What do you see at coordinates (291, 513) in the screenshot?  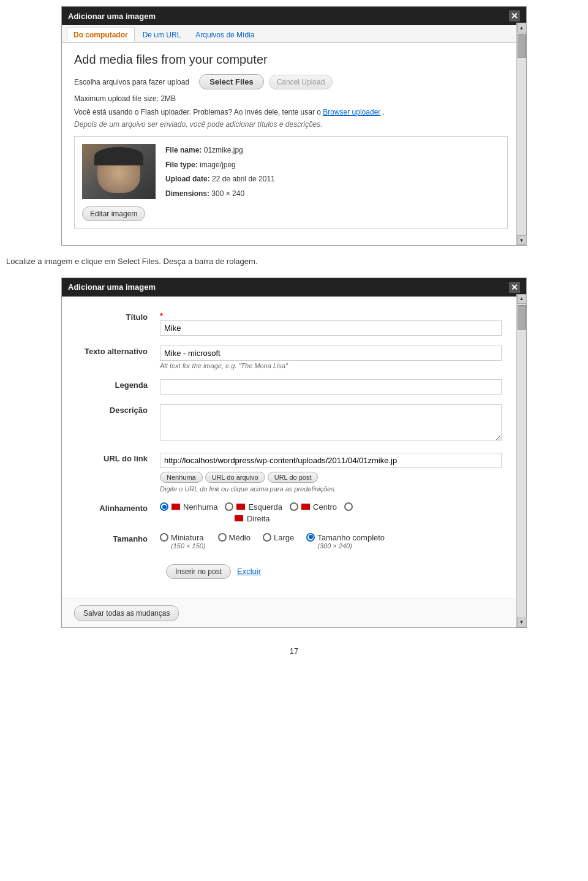 I see `alignment-row-outer: Alinhamento Nenhuma` at bounding box center [291, 513].